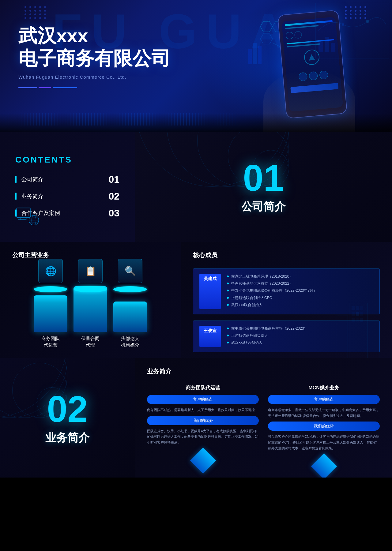 Image resolution: width=392 pixels, height=551 pixels. I want to click on pain-badge-2: 客户的痛点, so click(324, 399).